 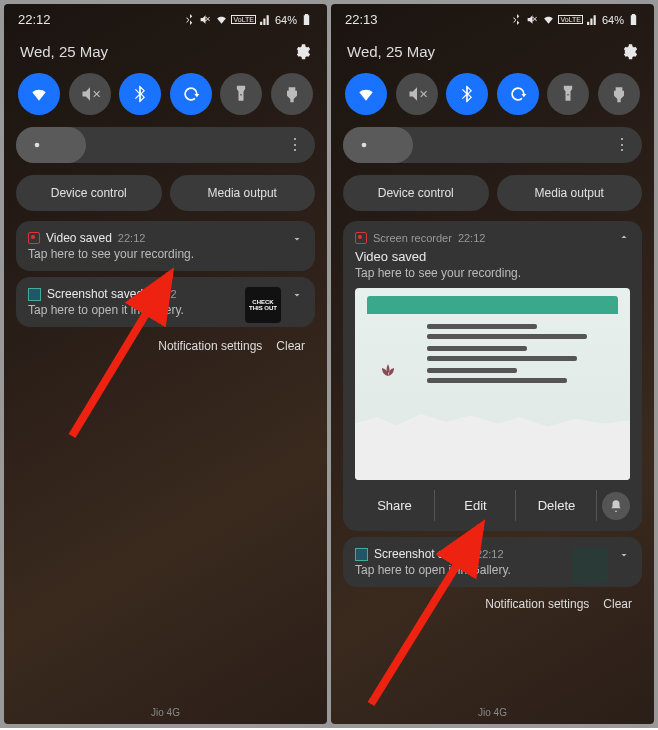 What do you see at coordinates (412, 238) in the screenshot?
I see `app-name: Screen recorder` at bounding box center [412, 238].